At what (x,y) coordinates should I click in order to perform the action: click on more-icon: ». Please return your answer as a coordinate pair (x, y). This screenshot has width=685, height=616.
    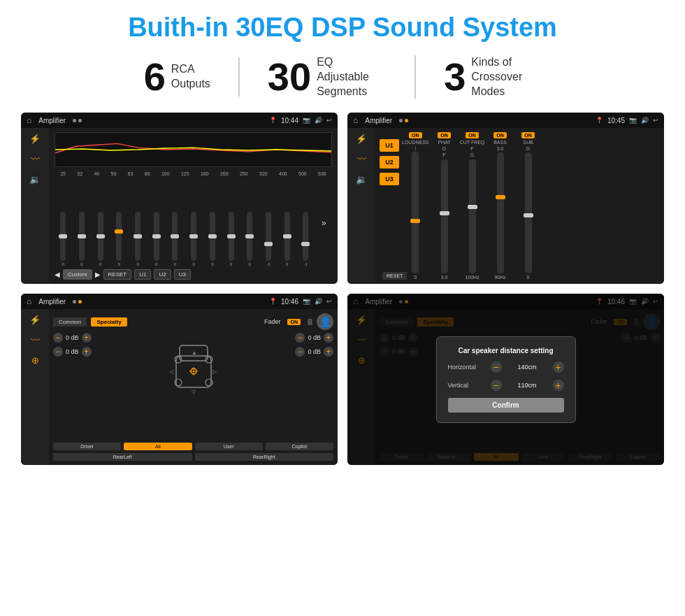
    Looking at the image, I should click on (324, 223).